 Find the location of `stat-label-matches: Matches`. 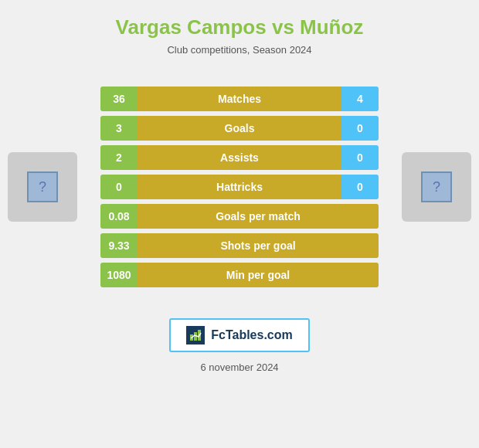

stat-label-matches: Matches is located at coordinates (240, 99).